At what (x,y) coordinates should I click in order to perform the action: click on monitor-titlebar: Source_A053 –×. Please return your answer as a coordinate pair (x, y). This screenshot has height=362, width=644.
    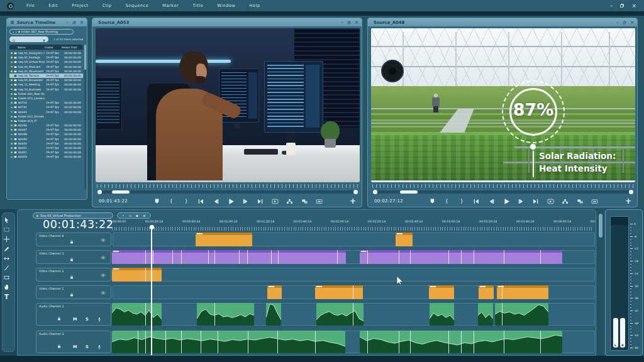
    Looking at the image, I should click on (227, 23).